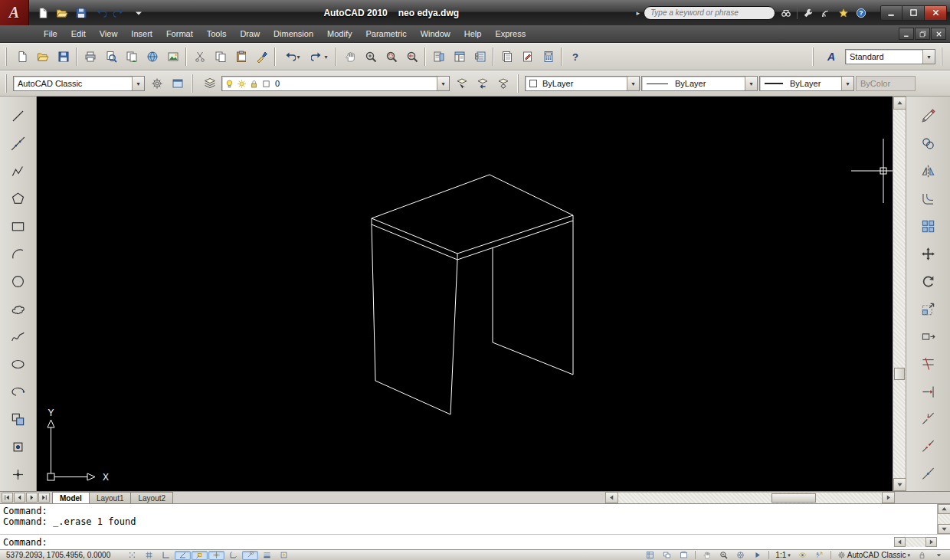 The height and width of the screenshot is (560, 950). Describe the element at coordinates (44, 498) in the screenshot. I see `tab-last-button` at that location.